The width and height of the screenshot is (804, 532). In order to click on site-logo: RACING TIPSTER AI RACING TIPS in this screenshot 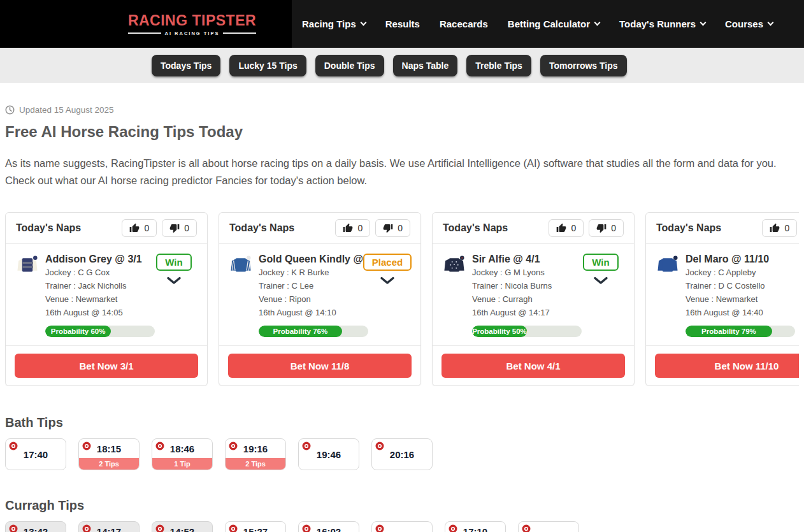, I will do `click(192, 24)`.